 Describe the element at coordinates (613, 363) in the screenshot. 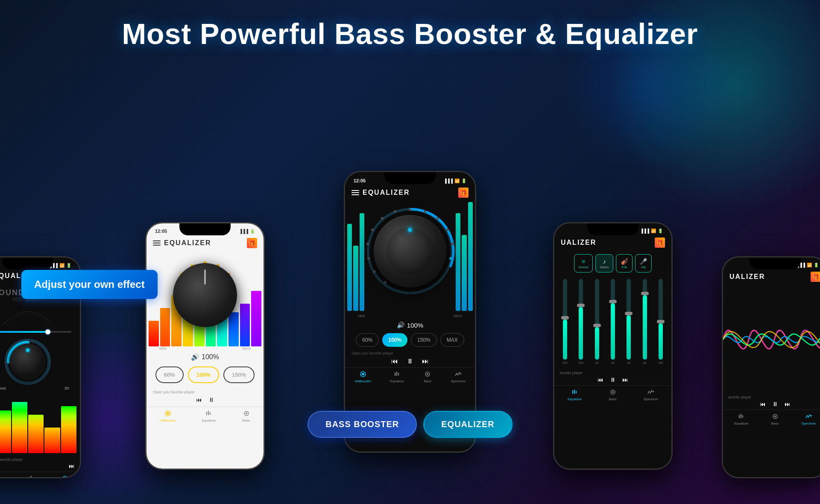

I see `eq-freq-4: 2K` at that location.